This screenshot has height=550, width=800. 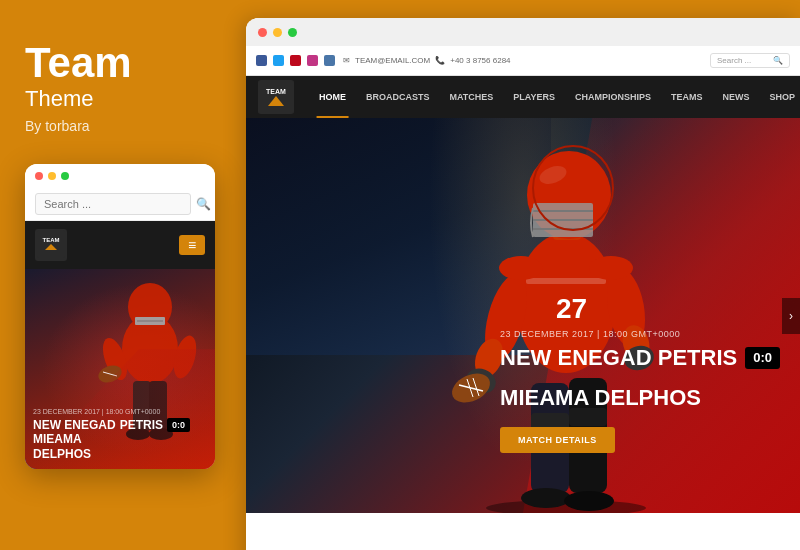 I want to click on browser-social-icons, so click(x=296, y=60).